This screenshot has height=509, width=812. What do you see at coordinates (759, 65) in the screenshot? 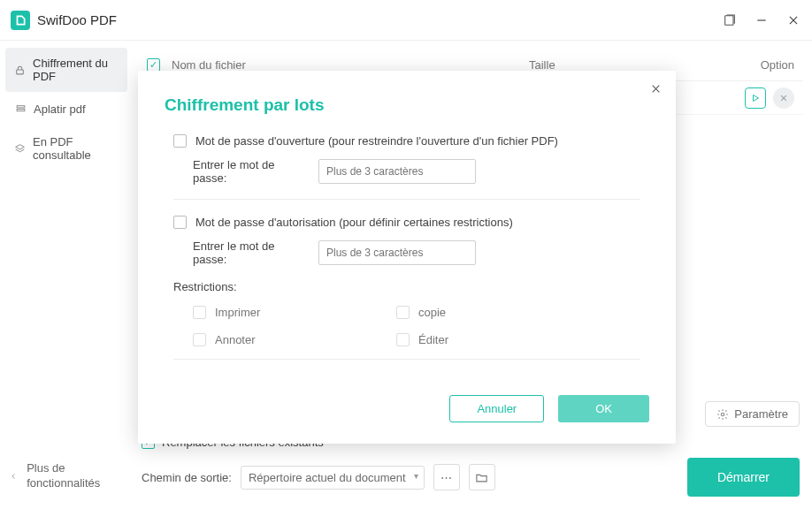
I see `col-option: Option` at bounding box center [759, 65].